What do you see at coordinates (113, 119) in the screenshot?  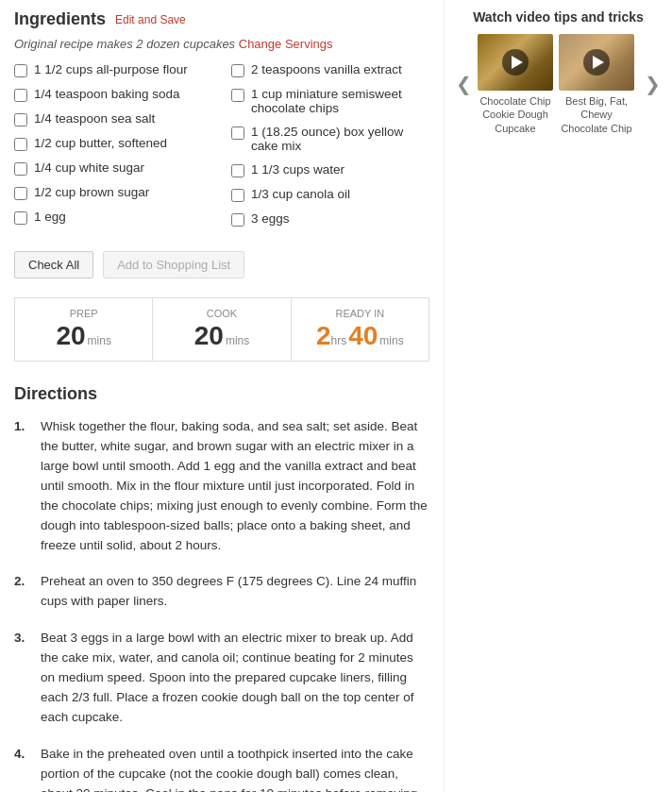 I see `list-item: 1/4 teaspoon sea salt` at bounding box center [113, 119].